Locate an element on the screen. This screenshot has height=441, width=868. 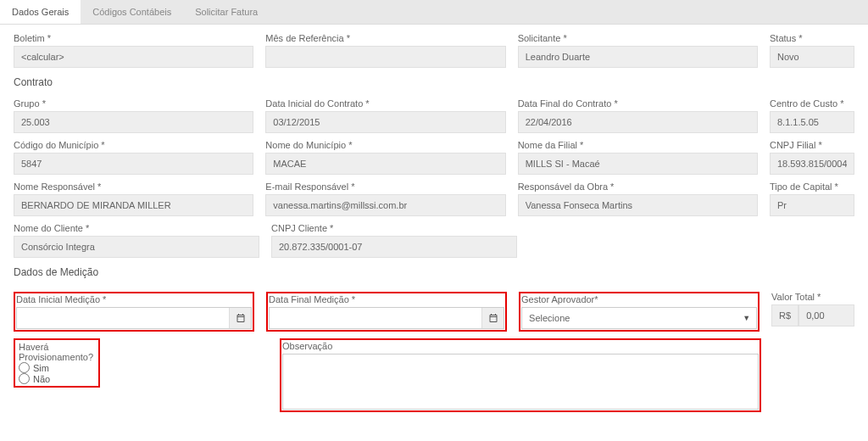
data-final-contrato-input is located at coordinates (637, 122).